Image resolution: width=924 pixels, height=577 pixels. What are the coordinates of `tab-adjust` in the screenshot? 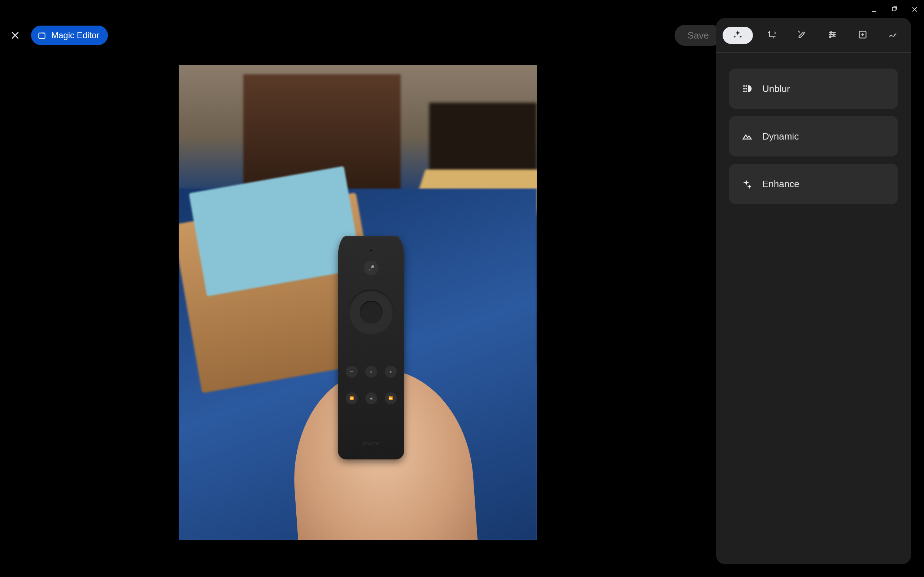 It's located at (832, 35).